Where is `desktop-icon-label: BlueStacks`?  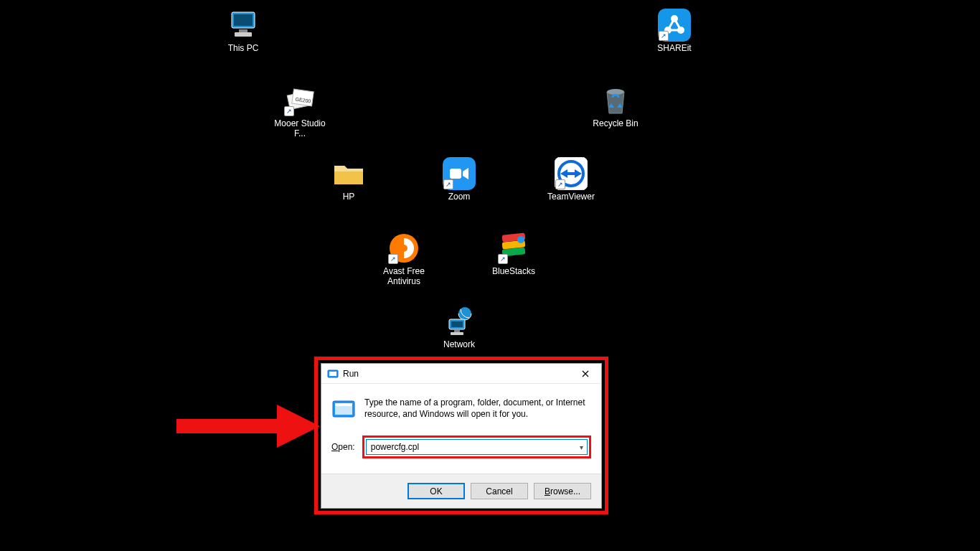 desktop-icon-label: BlueStacks is located at coordinates (514, 272).